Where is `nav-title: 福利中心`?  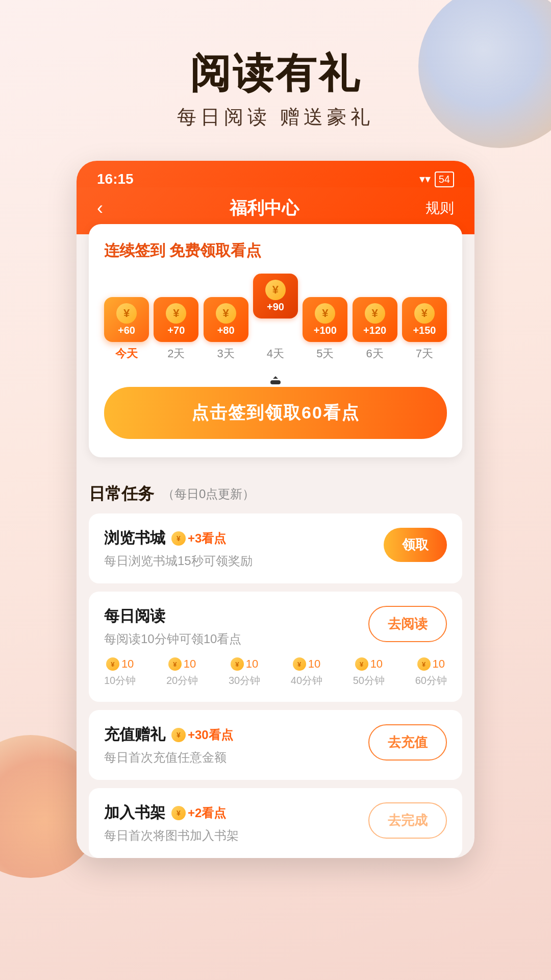 nav-title: 福利中心 is located at coordinates (264, 208).